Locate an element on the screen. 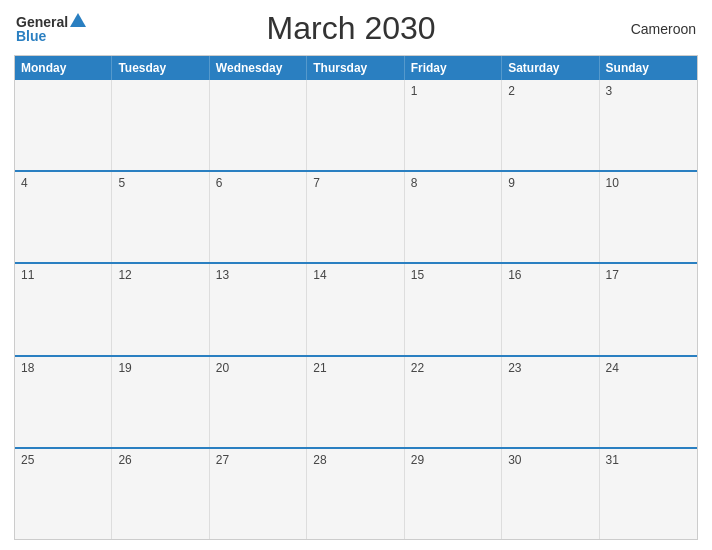 This screenshot has height=550, width=712. cal-cell-w5-sat: 30 is located at coordinates (550, 494).